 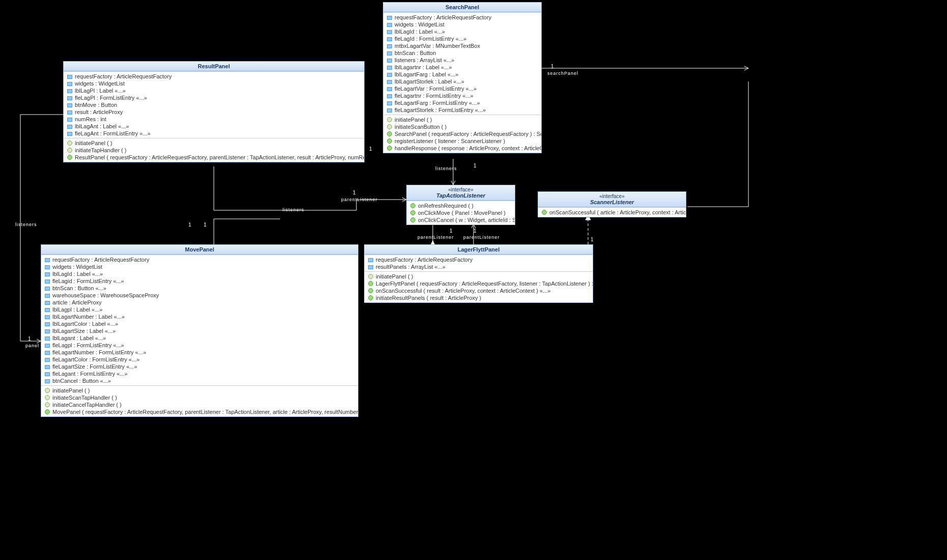 What do you see at coordinates (415, 53) in the screenshot?
I see `field-text: btnScan : Button` at bounding box center [415, 53].